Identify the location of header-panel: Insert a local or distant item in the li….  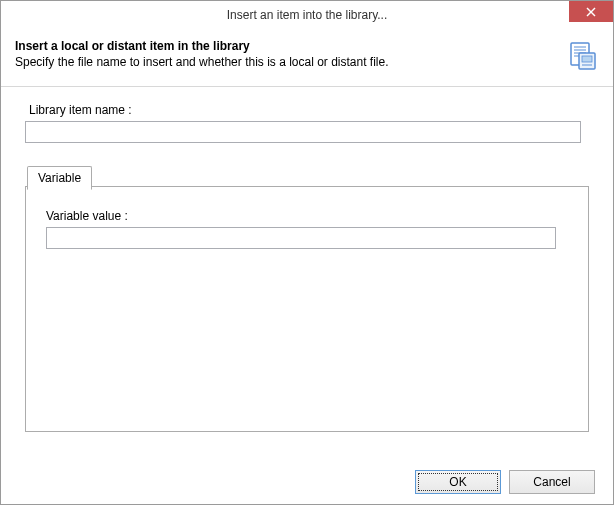
(307, 58).